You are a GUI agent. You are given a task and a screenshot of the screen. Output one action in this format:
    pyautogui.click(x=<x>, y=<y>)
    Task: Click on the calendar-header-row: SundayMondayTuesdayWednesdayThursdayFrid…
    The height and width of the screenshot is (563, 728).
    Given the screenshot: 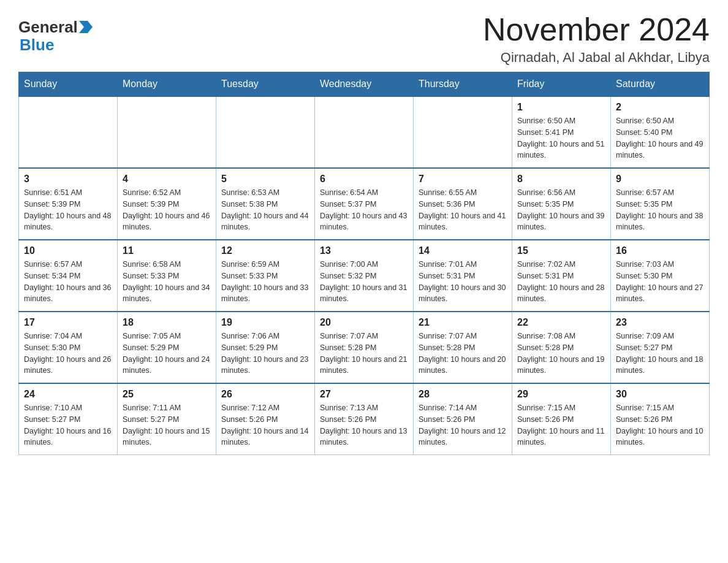 What is the action you would take?
    pyautogui.click(x=364, y=85)
    